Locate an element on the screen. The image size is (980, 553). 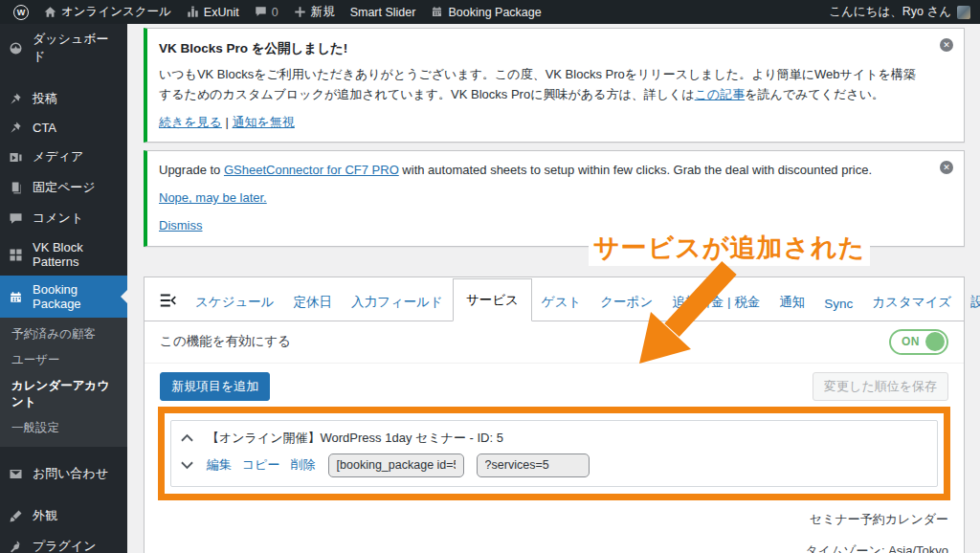
toggle-state-label: ON is located at coordinates (911, 342).